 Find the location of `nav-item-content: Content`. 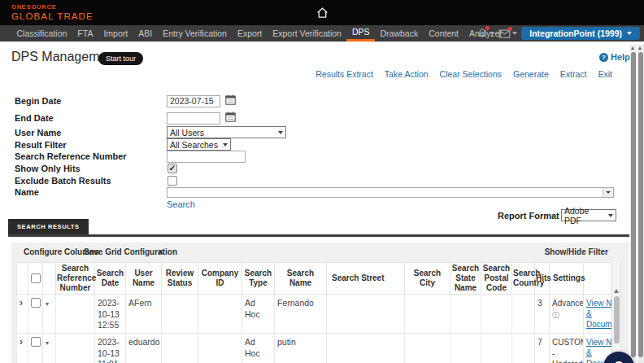

nav-item-content: Content is located at coordinates (444, 33).